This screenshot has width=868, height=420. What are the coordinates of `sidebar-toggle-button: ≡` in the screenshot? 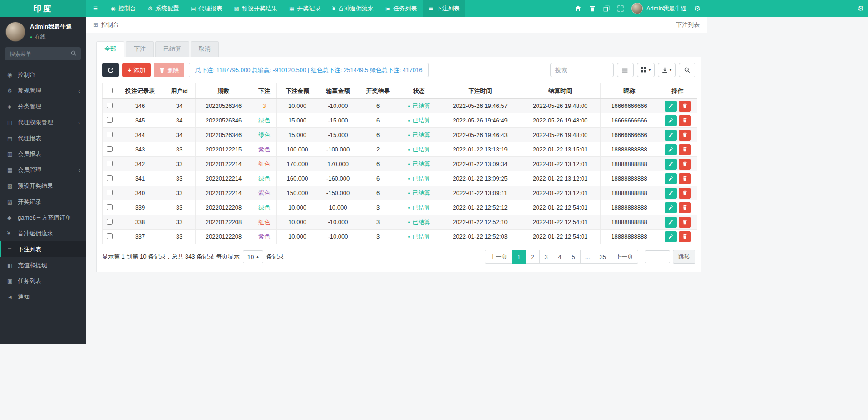 It's located at (95, 8).